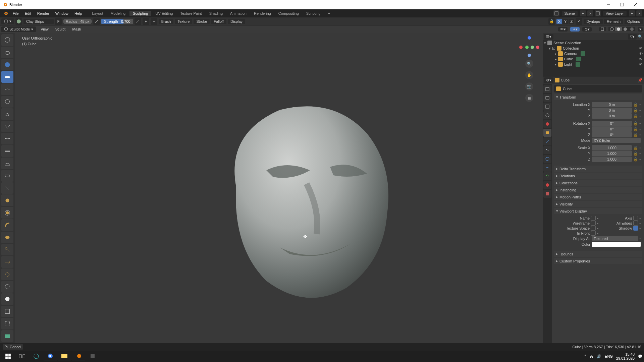  Describe the element at coordinates (587, 29) in the screenshot. I see `overlays-toggle-icon: ⊙▾` at that location.